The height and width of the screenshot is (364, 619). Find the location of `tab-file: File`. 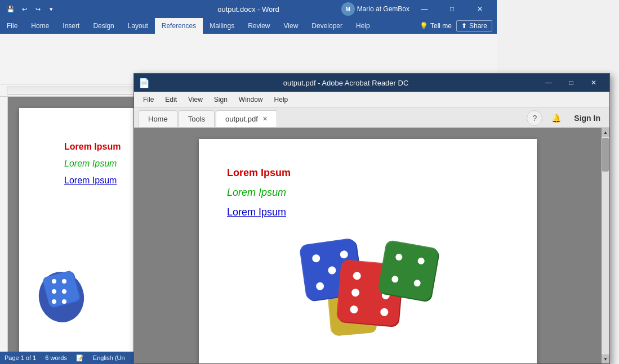

tab-file: File is located at coordinates (12, 26).